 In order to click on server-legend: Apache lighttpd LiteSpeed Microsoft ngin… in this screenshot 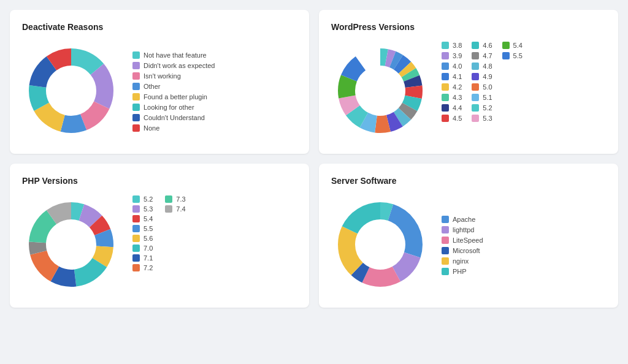, I will do `click(462, 245)`.